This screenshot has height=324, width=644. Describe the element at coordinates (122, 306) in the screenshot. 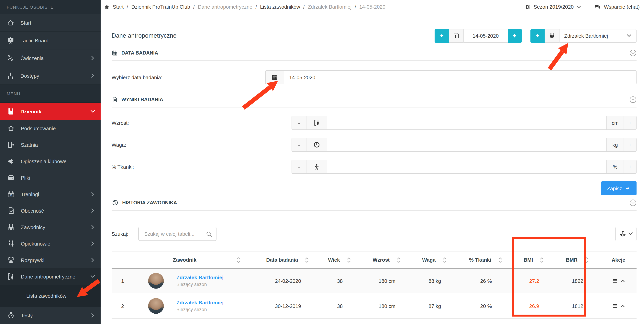

I see `row-index: 2` at that location.